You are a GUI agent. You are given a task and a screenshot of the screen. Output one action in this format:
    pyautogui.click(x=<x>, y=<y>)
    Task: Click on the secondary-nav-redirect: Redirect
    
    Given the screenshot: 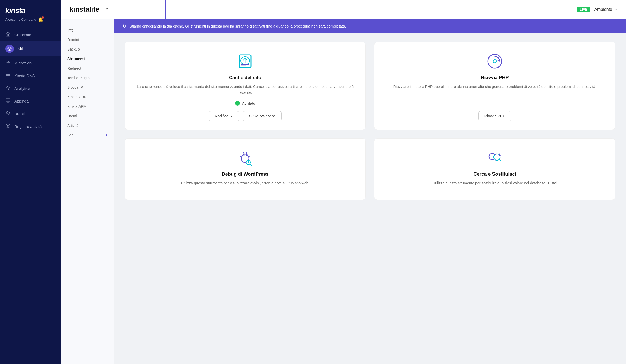 What is the action you would take?
    pyautogui.click(x=87, y=68)
    